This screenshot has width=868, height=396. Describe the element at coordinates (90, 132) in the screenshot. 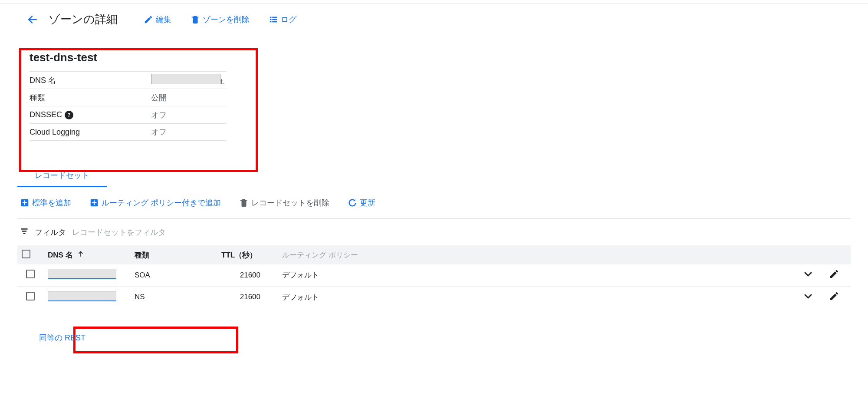

I see `meta-label: Cloud Logging` at that location.